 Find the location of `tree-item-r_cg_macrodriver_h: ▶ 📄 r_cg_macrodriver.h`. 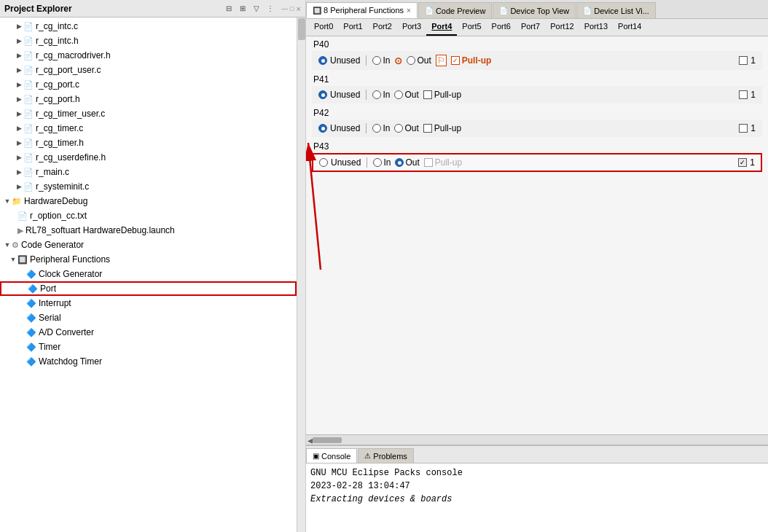

tree-item-r_cg_macrodriver_h: ▶ 📄 r_cg_macrodriver.h is located at coordinates (149, 55).